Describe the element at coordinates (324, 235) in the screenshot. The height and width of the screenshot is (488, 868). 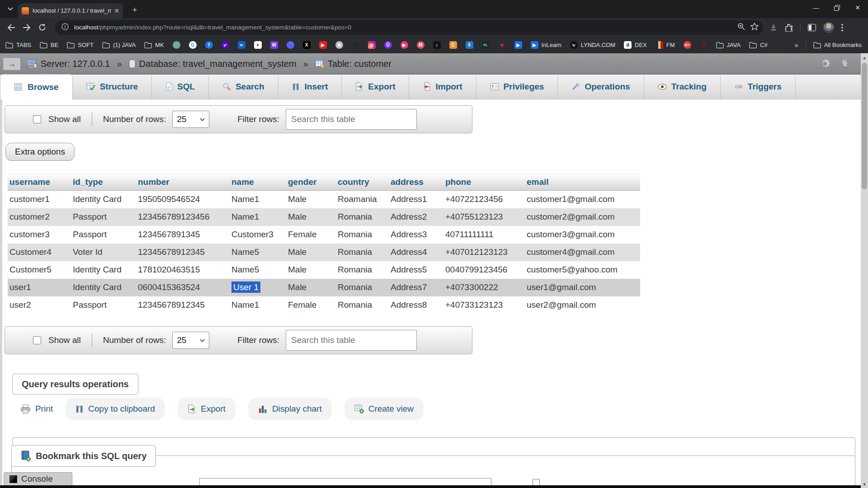
I see `table-row: customer3Passport1234567891345Customer3F…` at that location.